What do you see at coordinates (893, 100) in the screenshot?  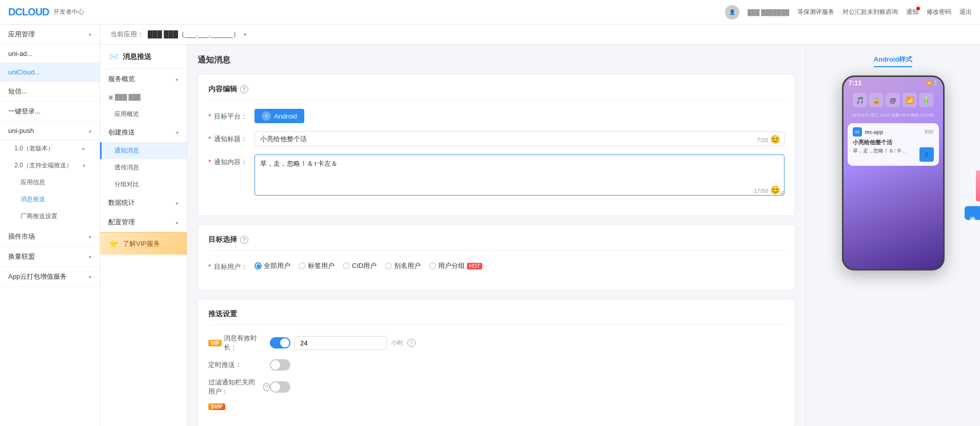 I see `phone-at-icon: @` at bounding box center [893, 100].